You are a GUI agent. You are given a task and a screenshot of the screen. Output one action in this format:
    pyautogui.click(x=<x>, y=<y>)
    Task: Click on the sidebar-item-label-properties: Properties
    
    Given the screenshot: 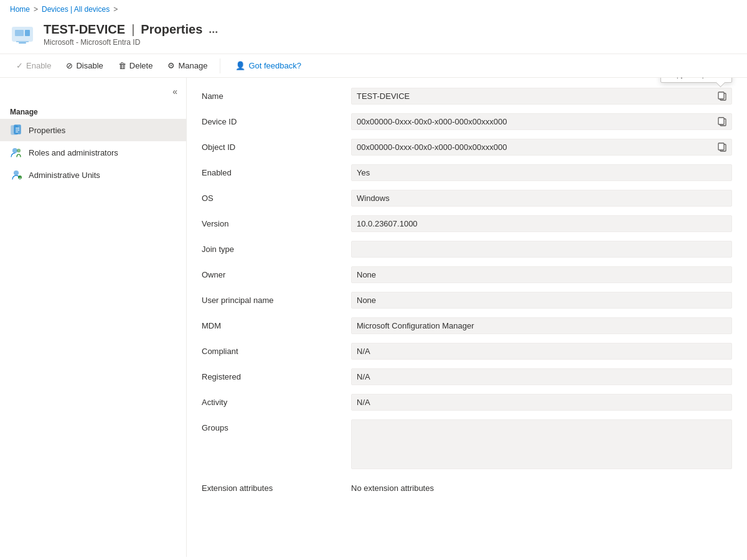 What is the action you would take?
    pyautogui.click(x=47, y=131)
    